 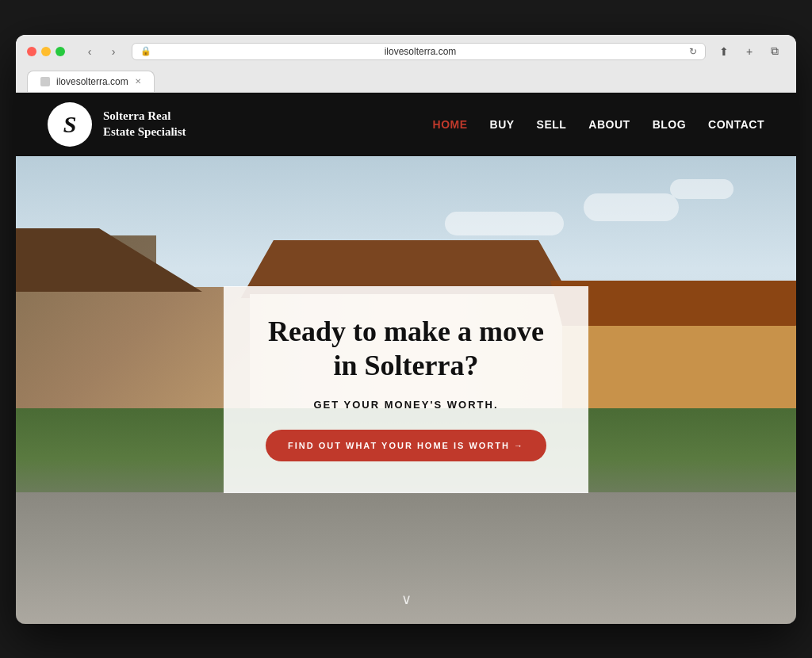 What do you see at coordinates (749, 52) in the screenshot?
I see `browser-actions: ⬆ + ⧉` at bounding box center [749, 52].